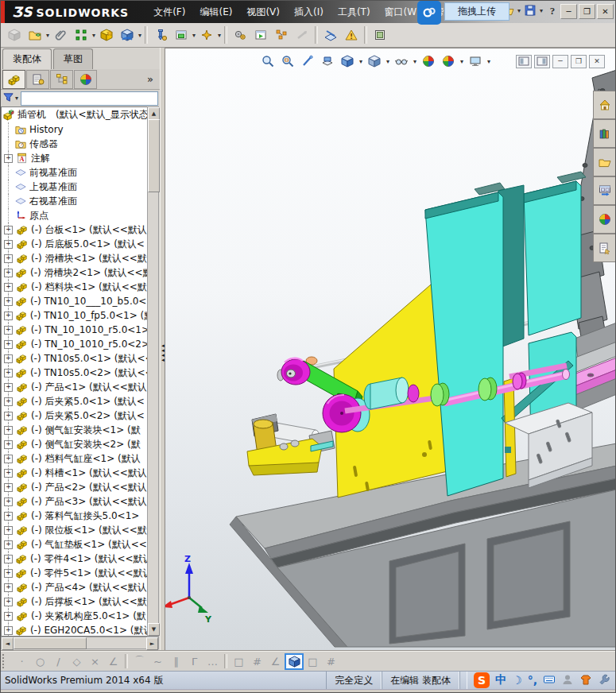 This screenshot has height=693, width=616. I want to click on tree-item: +(-) 限位板<1> (默认<<默, so click(75, 530).